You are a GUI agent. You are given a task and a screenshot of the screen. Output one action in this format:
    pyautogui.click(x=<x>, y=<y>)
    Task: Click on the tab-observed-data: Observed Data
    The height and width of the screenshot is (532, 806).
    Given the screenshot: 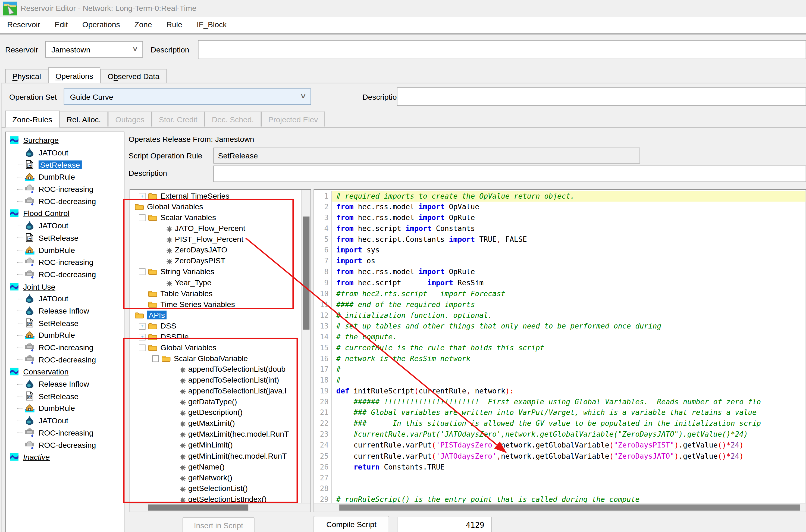 What is the action you would take?
    pyautogui.click(x=134, y=76)
    